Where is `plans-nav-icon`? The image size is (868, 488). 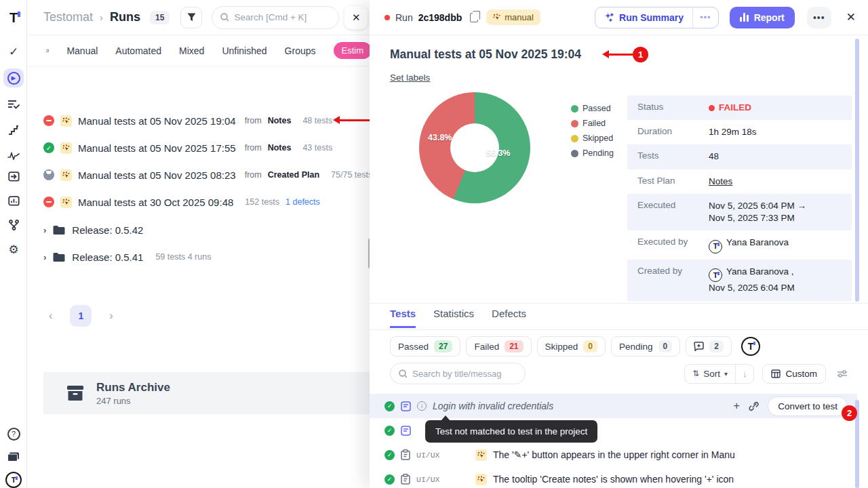 plans-nav-icon is located at coordinates (14, 104).